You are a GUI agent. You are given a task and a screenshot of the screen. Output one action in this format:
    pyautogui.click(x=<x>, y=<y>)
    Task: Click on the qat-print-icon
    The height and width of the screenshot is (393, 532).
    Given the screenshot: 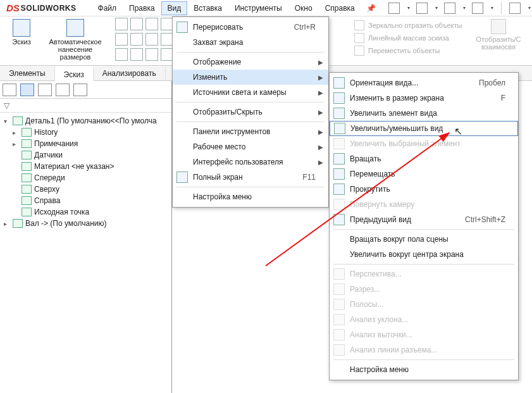 What is the action you would take?
    pyautogui.click(x=478, y=8)
    